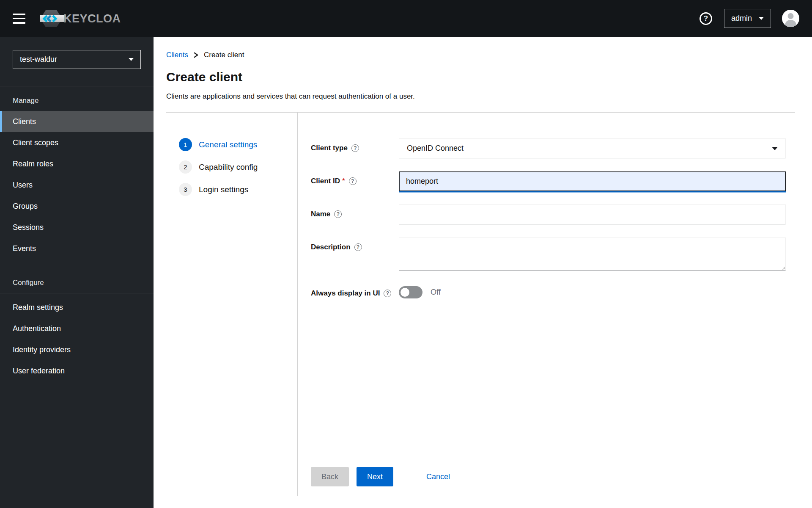 The height and width of the screenshot is (508, 812). Describe the element at coordinates (77, 121) in the screenshot. I see `sidebar-item-clients: Clients` at that location.